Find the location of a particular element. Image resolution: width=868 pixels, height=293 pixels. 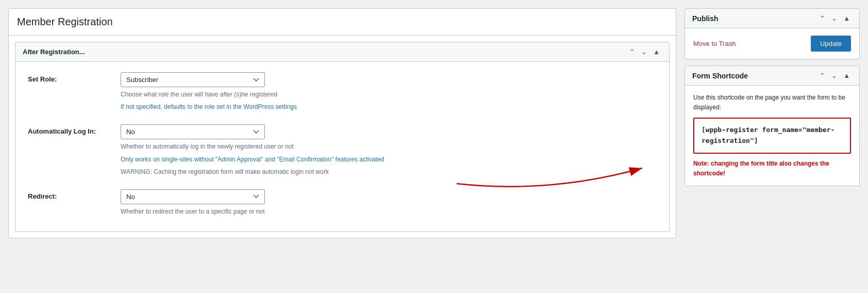

shortcode-panel-title: Form Shortcode is located at coordinates (720, 76).